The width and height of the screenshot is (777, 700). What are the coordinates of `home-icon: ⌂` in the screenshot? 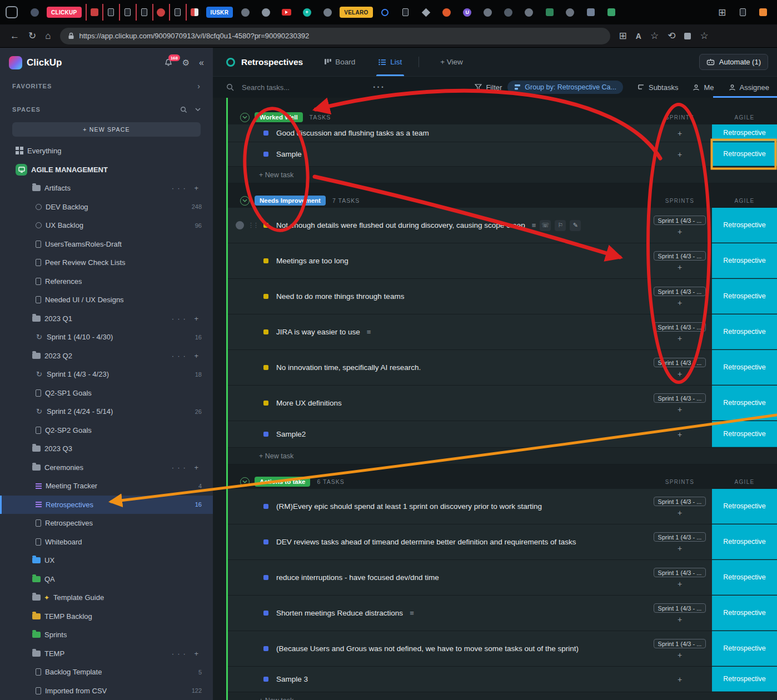 It's located at (48, 36).